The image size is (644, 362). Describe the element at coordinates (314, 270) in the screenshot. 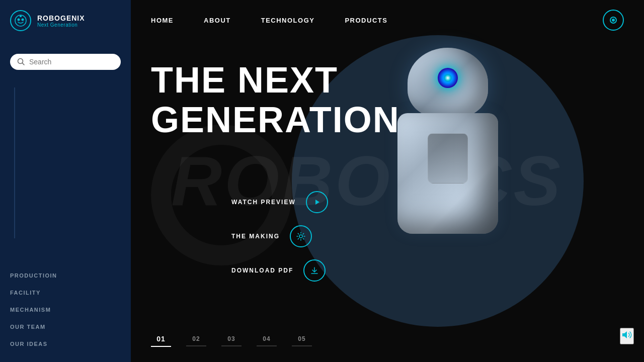

I see `download-pdf-button` at that location.